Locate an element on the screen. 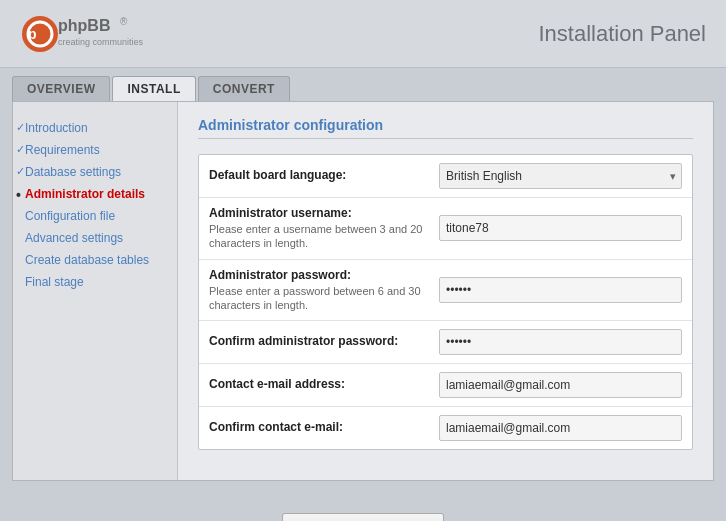 This screenshot has height=521, width=726. input-language: British English American English is located at coordinates (560, 176).